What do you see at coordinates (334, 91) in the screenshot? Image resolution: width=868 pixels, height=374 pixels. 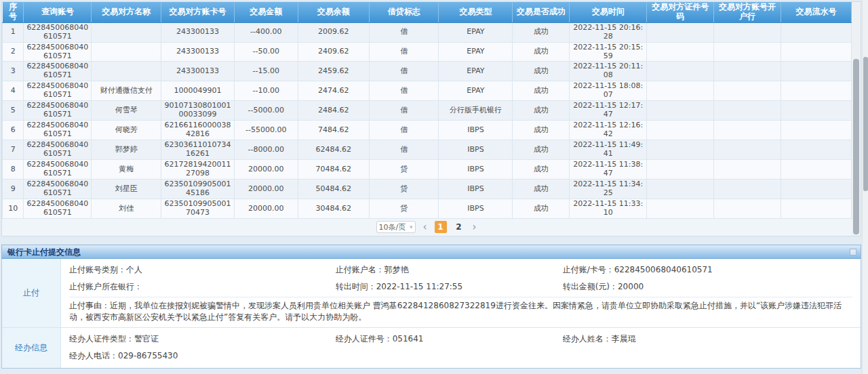 I see `table-cell: 2474.62` at bounding box center [334, 91].